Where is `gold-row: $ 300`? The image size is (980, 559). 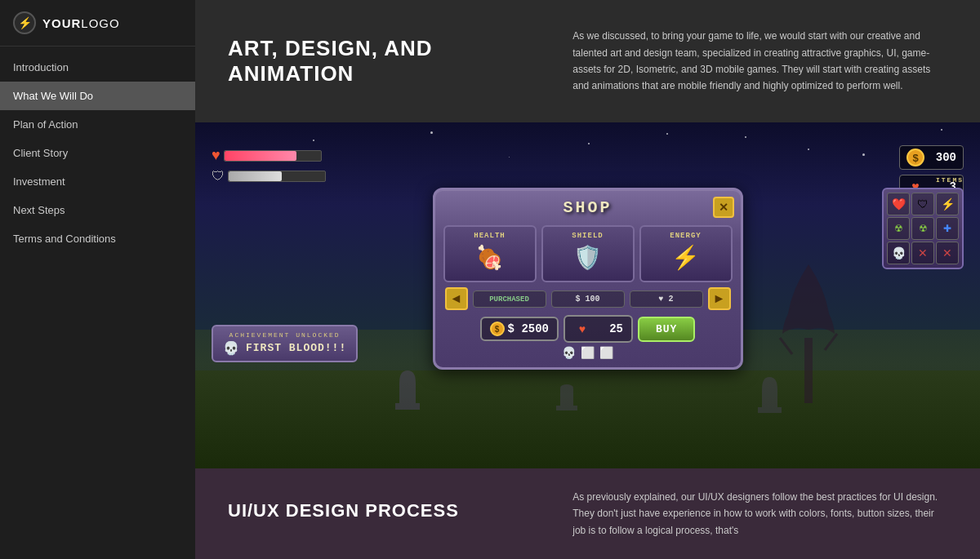 gold-row: $ 300 is located at coordinates (931, 157).